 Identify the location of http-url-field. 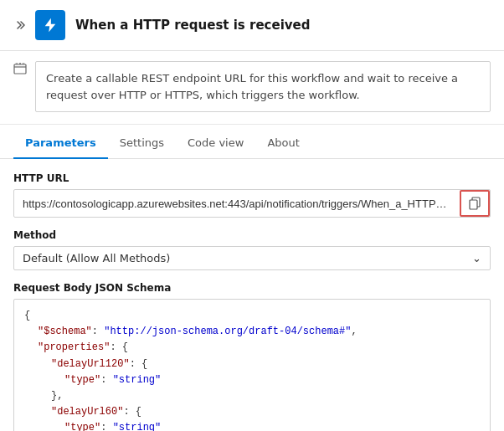
(252, 203).